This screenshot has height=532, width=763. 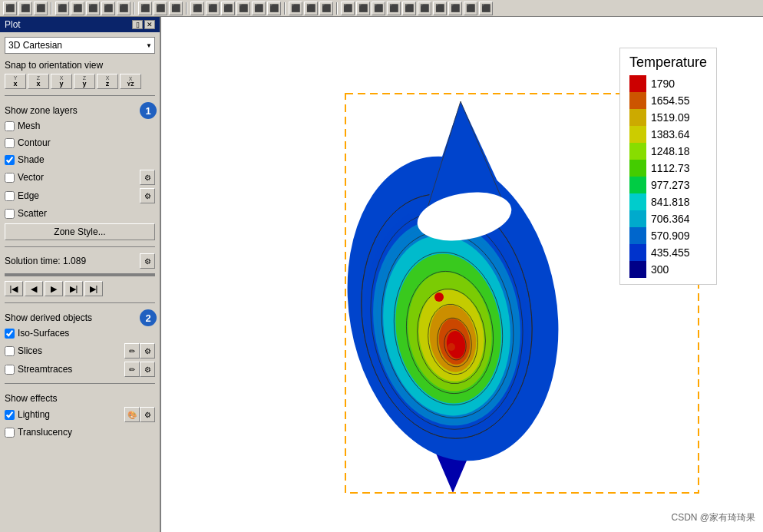 What do you see at coordinates (132, 415) in the screenshot?
I see `lighting-color-btn: 🎨` at bounding box center [132, 415].